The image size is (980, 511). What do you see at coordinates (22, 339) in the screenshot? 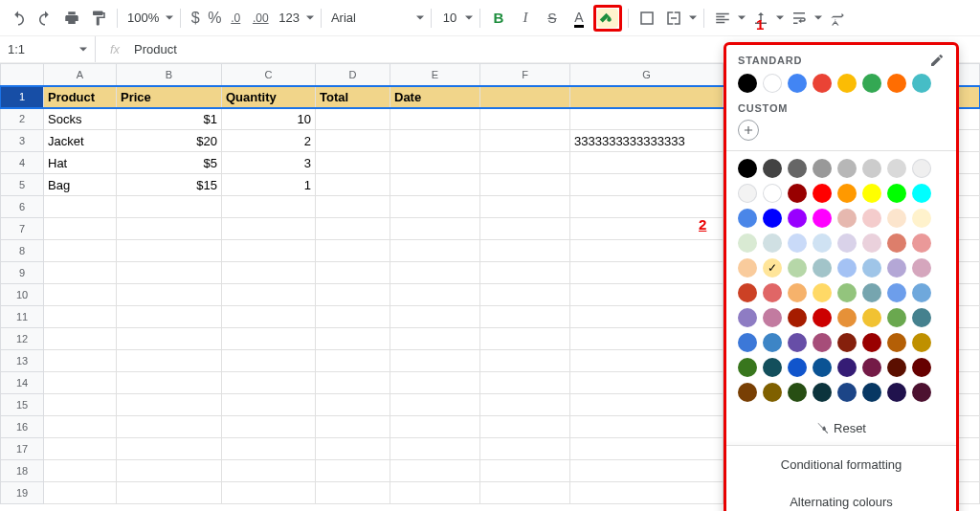
I see `row-header: 12` at bounding box center [22, 339].